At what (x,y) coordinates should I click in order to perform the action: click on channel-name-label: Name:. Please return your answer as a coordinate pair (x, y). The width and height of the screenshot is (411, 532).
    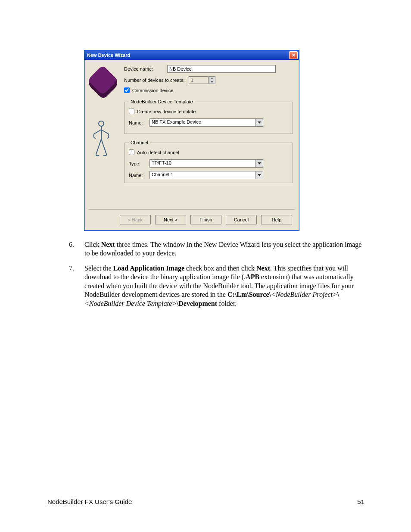
    Looking at the image, I should click on (139, 175).